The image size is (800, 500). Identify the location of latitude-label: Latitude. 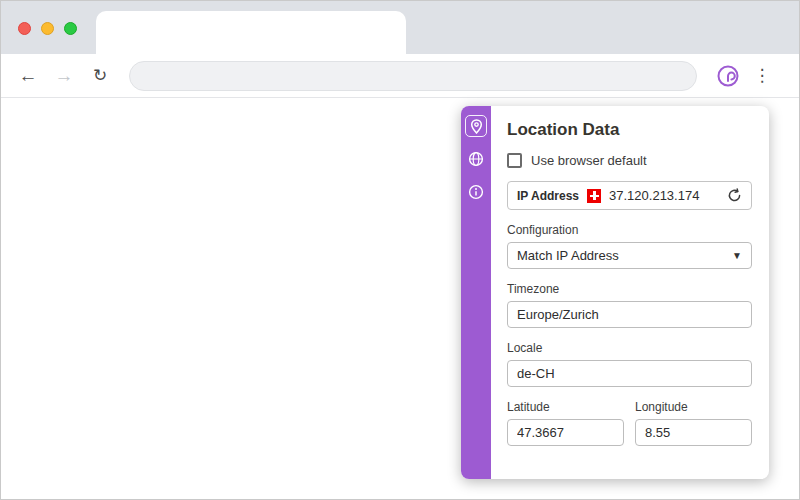
(566, 407).